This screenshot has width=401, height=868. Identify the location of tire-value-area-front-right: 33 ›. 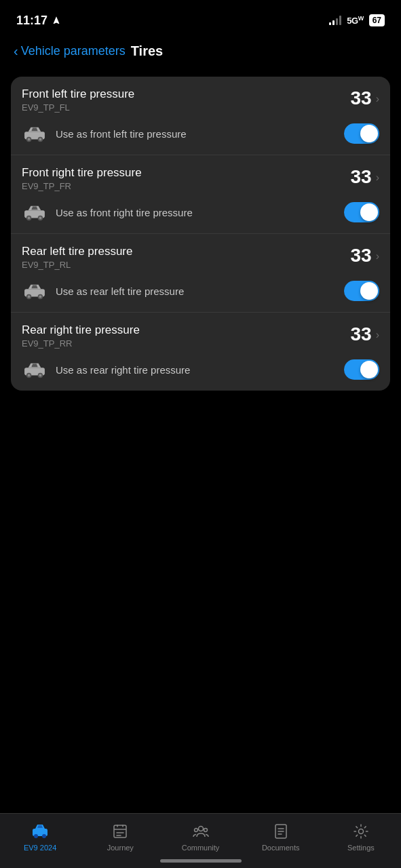
(365, 177).